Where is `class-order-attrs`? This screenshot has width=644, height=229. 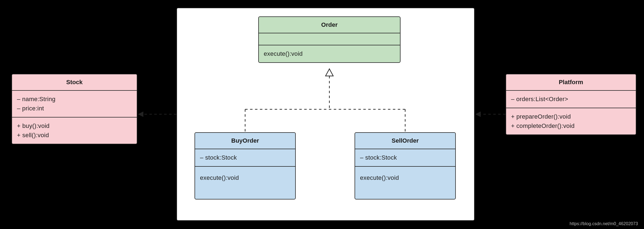 class-order-attrs is located at coordinates (329, 39).